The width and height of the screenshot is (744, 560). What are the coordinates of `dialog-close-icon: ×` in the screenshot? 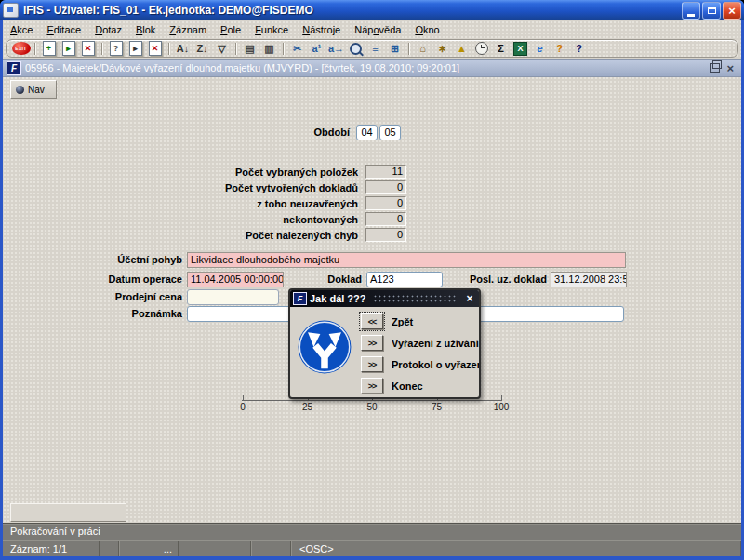 It's located at (470, 299).